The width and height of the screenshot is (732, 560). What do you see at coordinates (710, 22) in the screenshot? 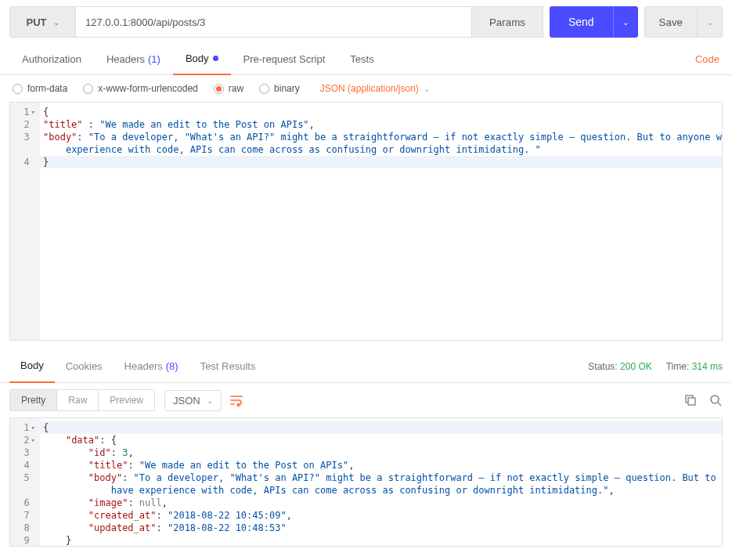
I see `save-dropdown: ⌄` at bounding box center [710, 22].